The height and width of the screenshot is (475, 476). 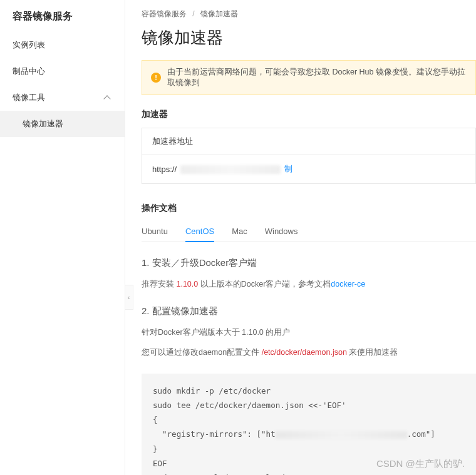 What do you see at coordinates (63, 124) in the screenshot?
I see `sidebar-subitem-accelerator: 镜像加速器` at bounding box center [63, 124].